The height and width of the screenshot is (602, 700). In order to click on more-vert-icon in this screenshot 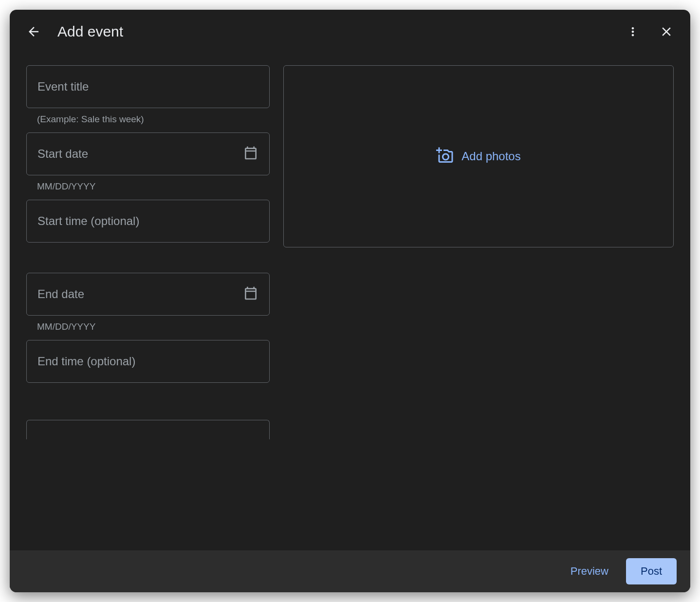, I will do `click(633, 32)`.